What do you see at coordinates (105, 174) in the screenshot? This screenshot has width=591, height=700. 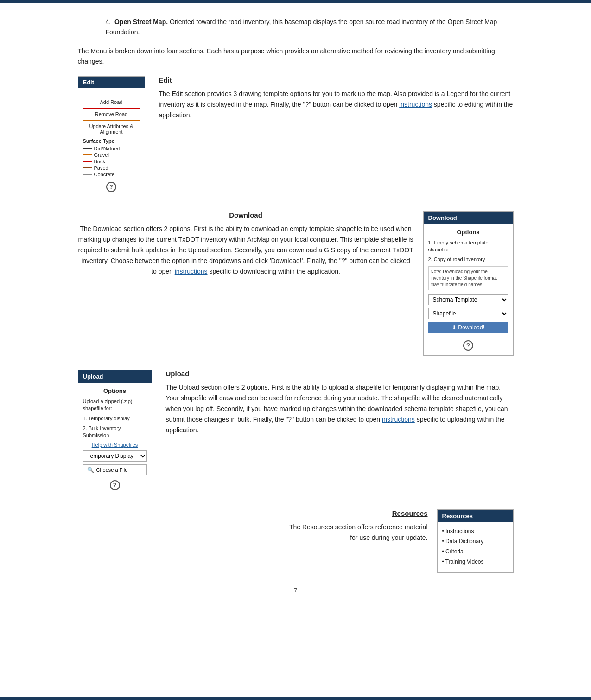 I see `legend-label-concrete: Concrete` at bounding box center [105, 174].